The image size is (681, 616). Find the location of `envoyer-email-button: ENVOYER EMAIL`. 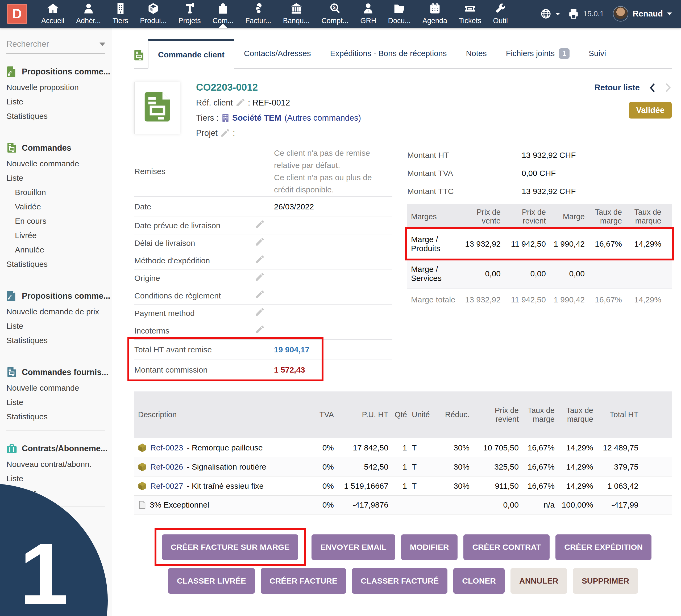

envoyer-email-button: ENVOYER EMAIL is located at coordinates (353, 547).